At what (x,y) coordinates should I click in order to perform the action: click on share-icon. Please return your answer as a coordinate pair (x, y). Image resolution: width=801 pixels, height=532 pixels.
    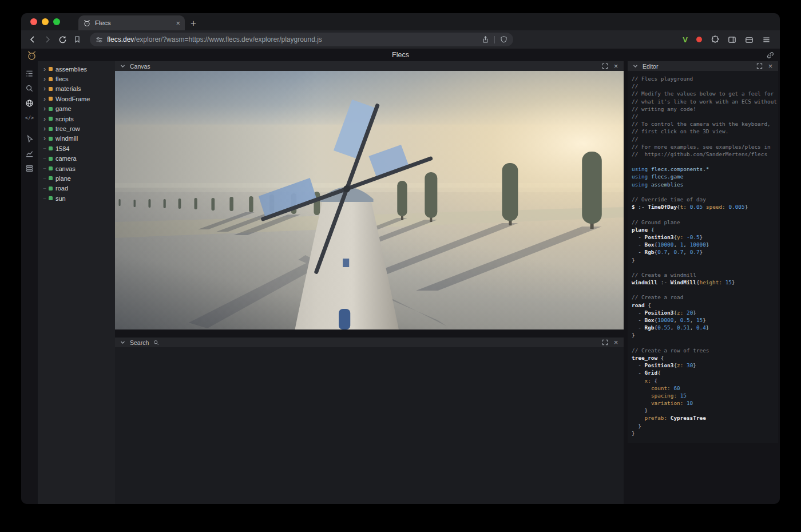
    Looking at the image, I should click on (485, 39).